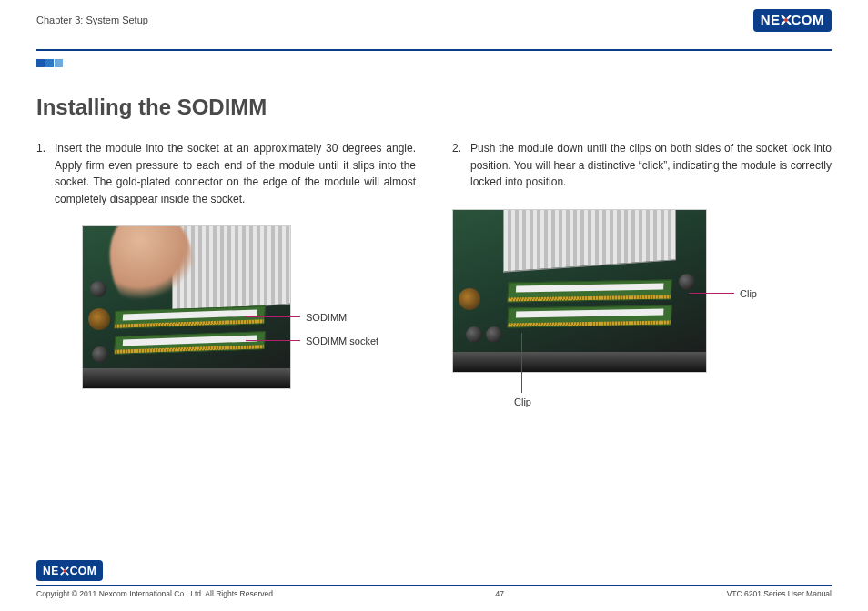 This screenshot has height=611, width=868. What do you see at coordinates (326, 318) in the screenshot?
I see `label-sodimm: SODIMM` at bounding box center [326, 318].